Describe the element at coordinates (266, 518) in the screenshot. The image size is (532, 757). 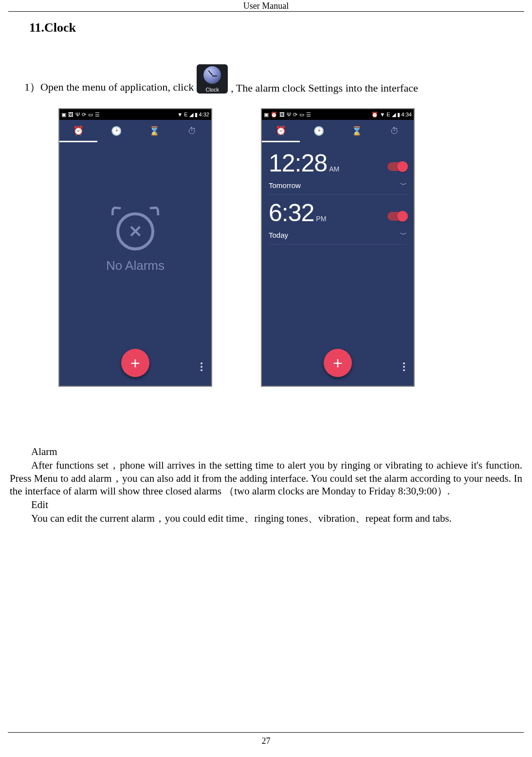
I see `paragraph-edit: You can edit the current alarm，you could…` at that location.